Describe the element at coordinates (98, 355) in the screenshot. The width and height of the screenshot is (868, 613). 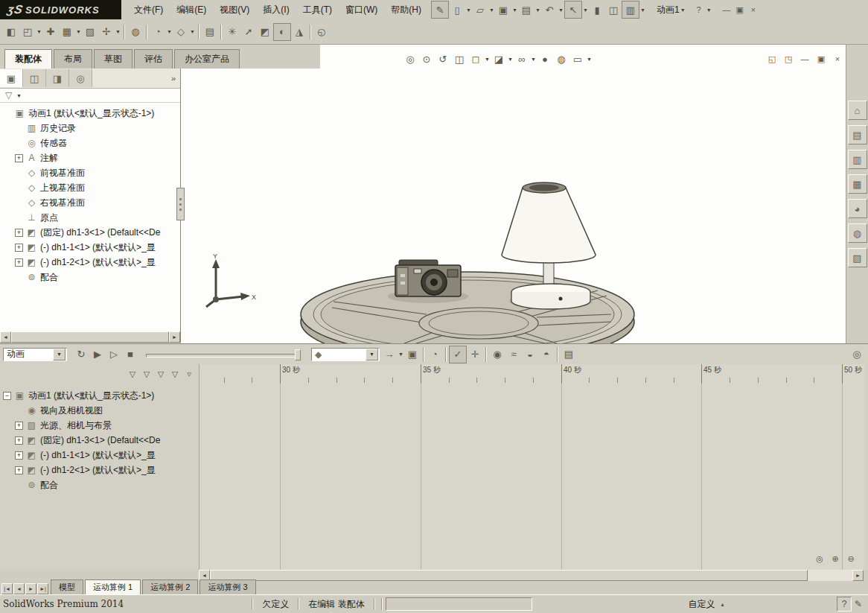
I see `play-from-start-icon: ▶` at that location.